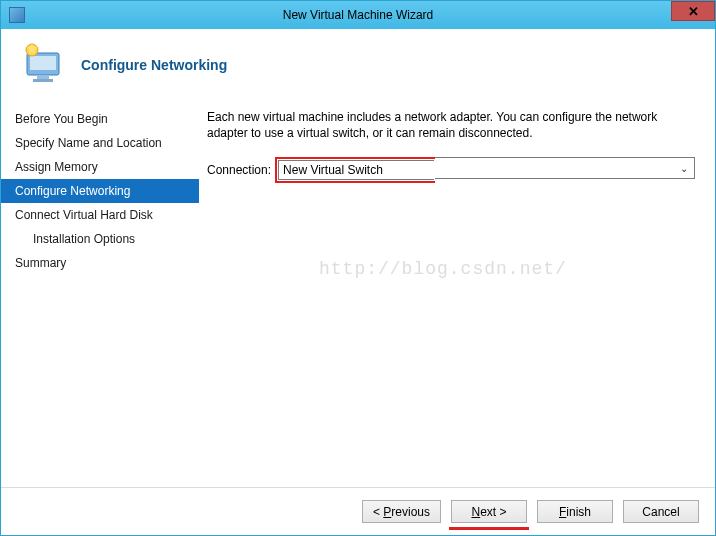 The width and height of the screenshot is (716, 536). Describe the element at coordinates (451, 125) in the screenshot. I see `description-text: Each new virtual machine includes a netw…` at that location.